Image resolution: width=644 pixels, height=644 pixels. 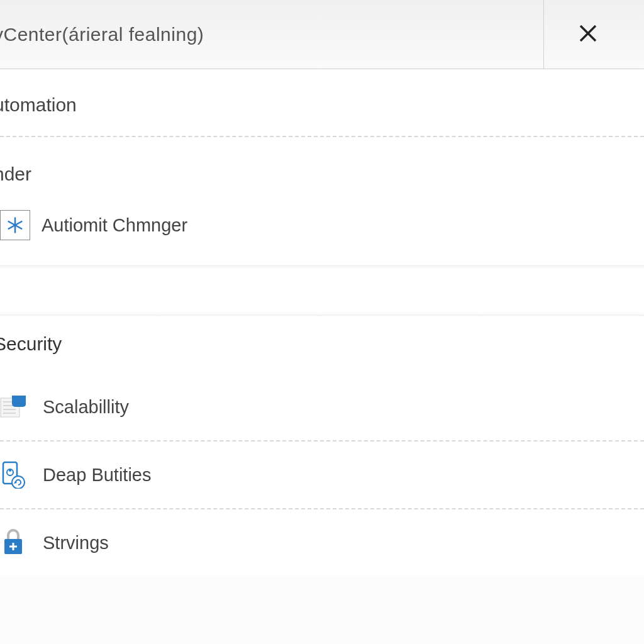 I want to click on security-item-label: Strvings, so click(x=75, y=543).